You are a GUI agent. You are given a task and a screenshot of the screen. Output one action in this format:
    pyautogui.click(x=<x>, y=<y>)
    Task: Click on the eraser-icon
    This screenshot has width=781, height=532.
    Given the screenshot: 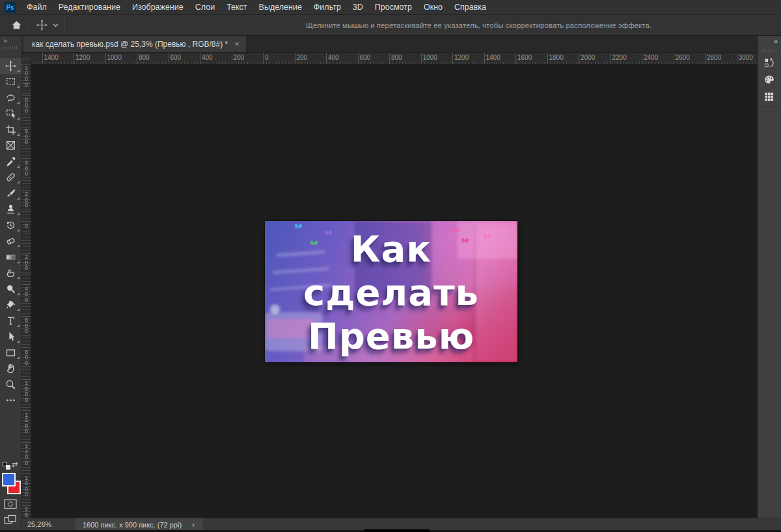 What is the action you would take?
    pyautogui.click(x=10, y=241)
    